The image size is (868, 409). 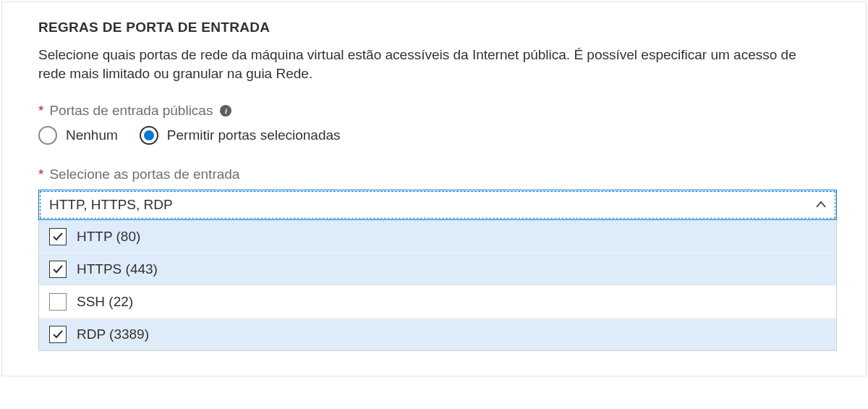 I want to click on dropdown-option-http: HTTP (80), so click(x=438, y=236).